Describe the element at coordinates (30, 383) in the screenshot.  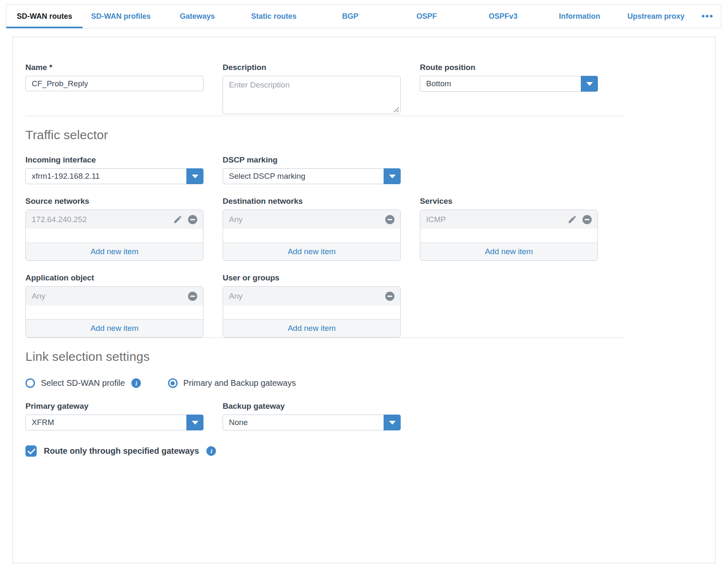
I see `radio-unchecked-icon` at that location.